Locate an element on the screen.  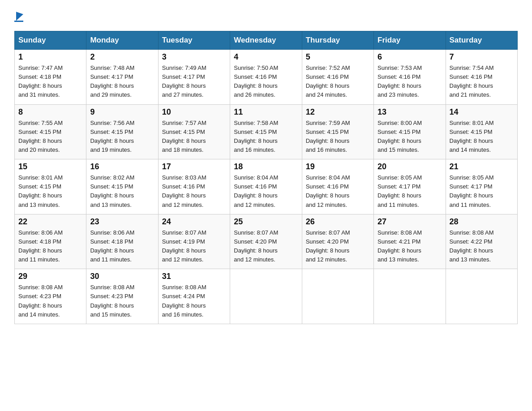
day-number: 28 is located at coordinates (482, 222).